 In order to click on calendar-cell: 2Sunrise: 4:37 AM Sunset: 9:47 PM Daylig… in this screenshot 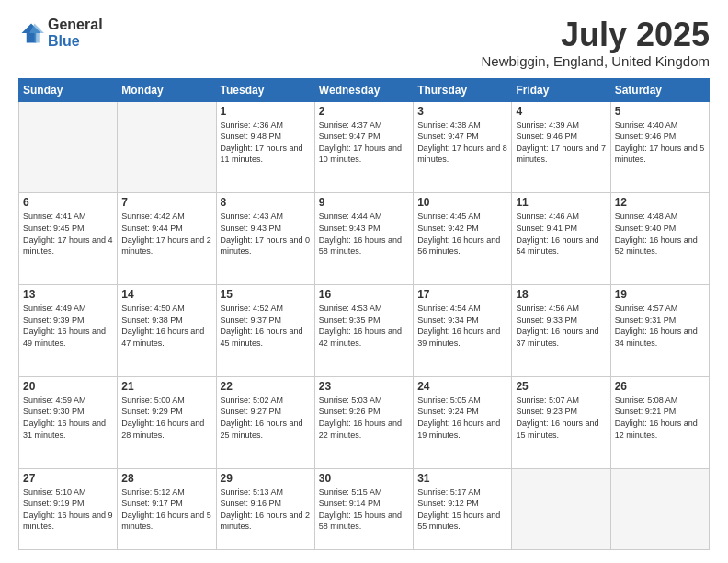, I will do `click(364, 147)`.